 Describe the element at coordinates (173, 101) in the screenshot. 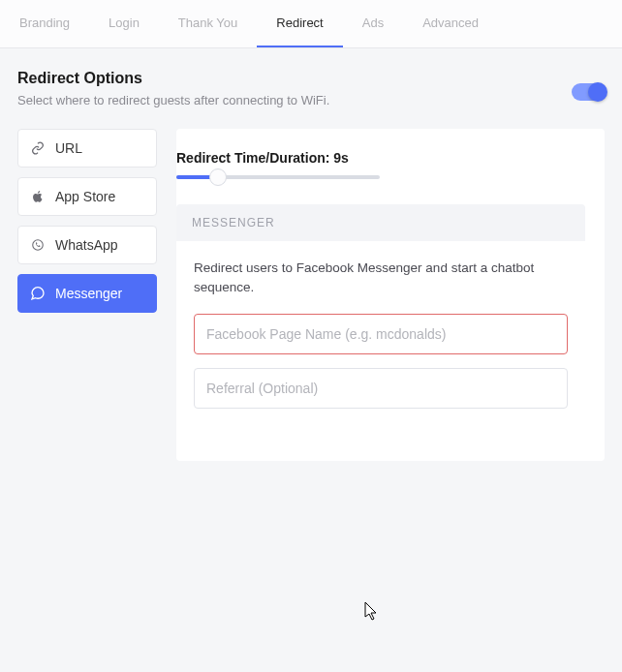

I see `page-subtitle: Select where to redirect guests after co…` at that location.